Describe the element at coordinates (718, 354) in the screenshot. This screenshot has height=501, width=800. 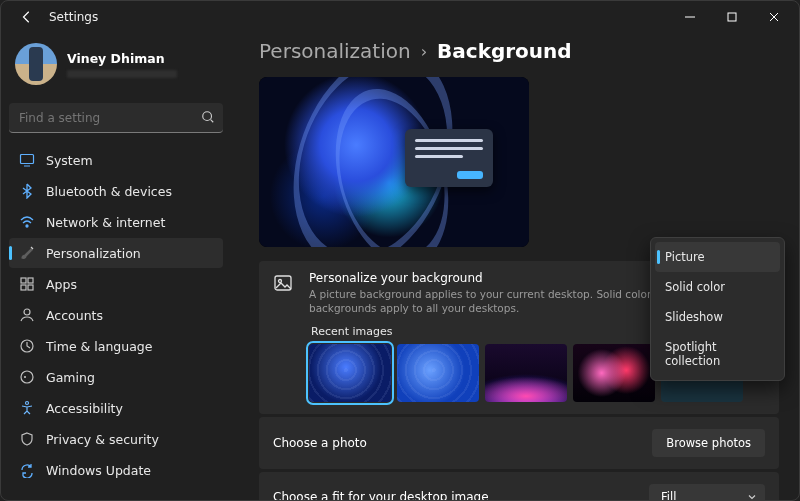
I see `dropdown-option-spotlight: Spotlight collection` at that location.